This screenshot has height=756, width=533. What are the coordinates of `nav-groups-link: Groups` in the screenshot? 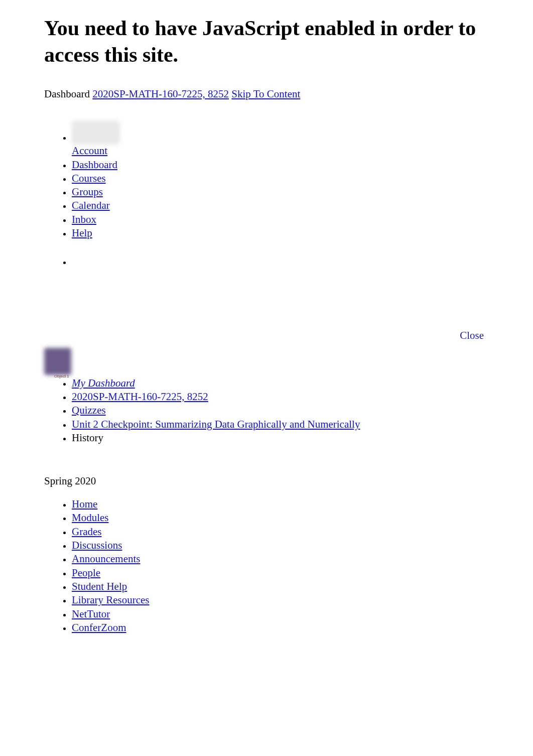 It's located at (87, 192).